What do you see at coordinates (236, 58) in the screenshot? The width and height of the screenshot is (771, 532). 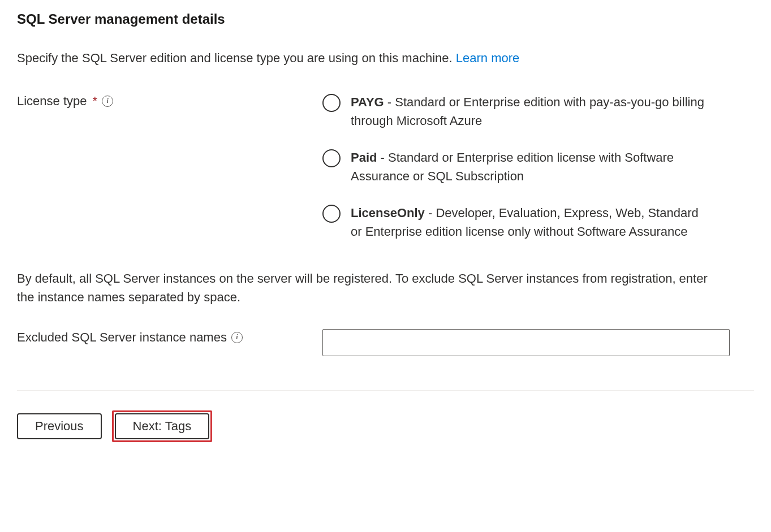 I see `description-text: Specify the SQL Server edition and licen…` at bounding box center [236, 58].